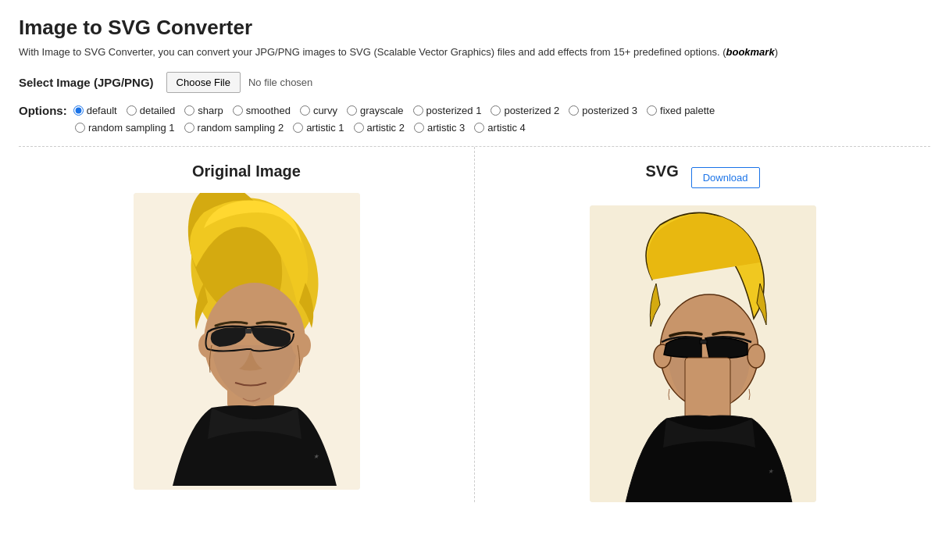 Image resolution: width=949 pixels, height=560 pixels. I want to click on svg-title: SVG, so click(662, 172).